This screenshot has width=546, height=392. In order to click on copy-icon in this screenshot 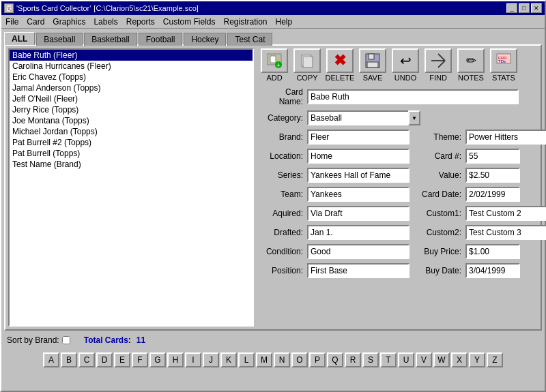, I will do `click(307, 61)`.